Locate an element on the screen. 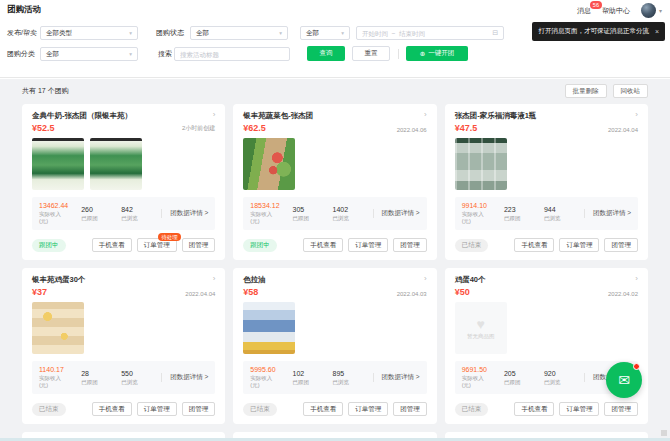 This screenshot has width=670, height=441. joined-label: 已跟团 is located at coordinates (307, 382).